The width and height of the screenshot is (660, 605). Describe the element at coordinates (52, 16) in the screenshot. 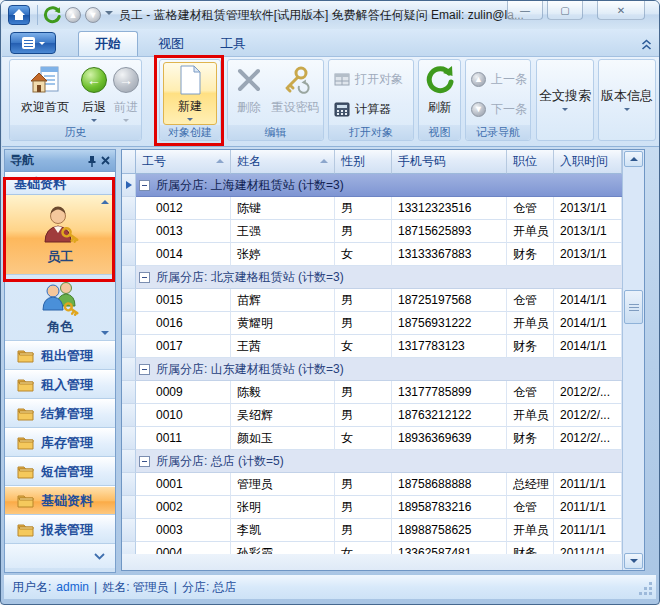

I see `titlebar-refresh-icon` at that location.